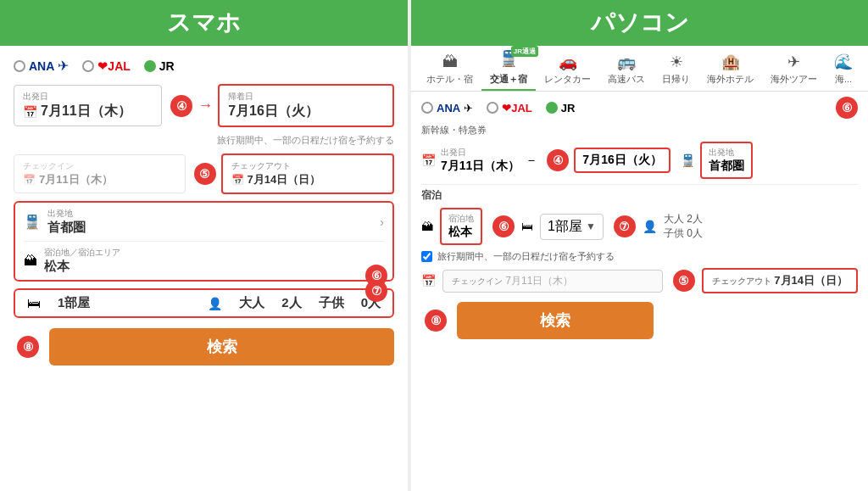 The image size is (868, 491). I want to click on pc-day-icon: ☀, so click(676, 62).